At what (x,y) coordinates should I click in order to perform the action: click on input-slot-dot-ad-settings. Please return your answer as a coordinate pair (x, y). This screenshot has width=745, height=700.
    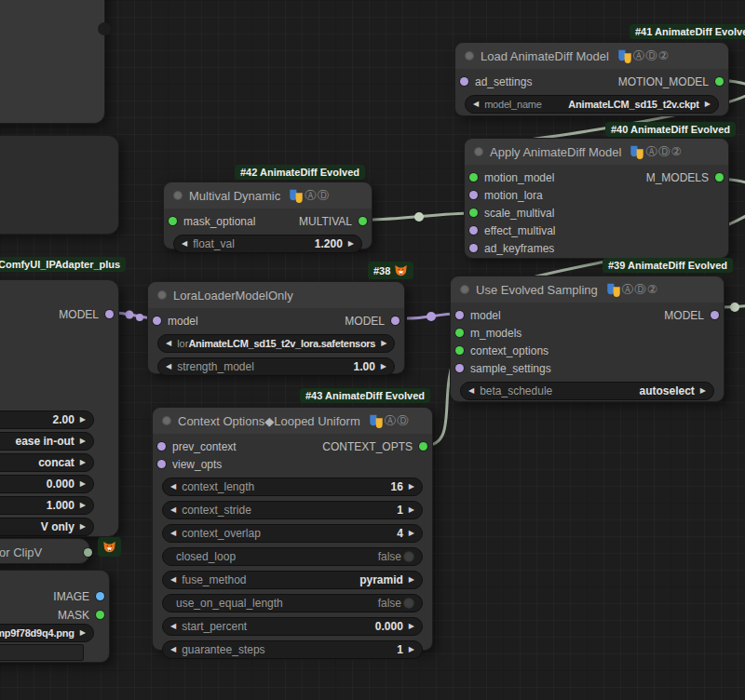
    Looking at the image, I should click on (464, 82).